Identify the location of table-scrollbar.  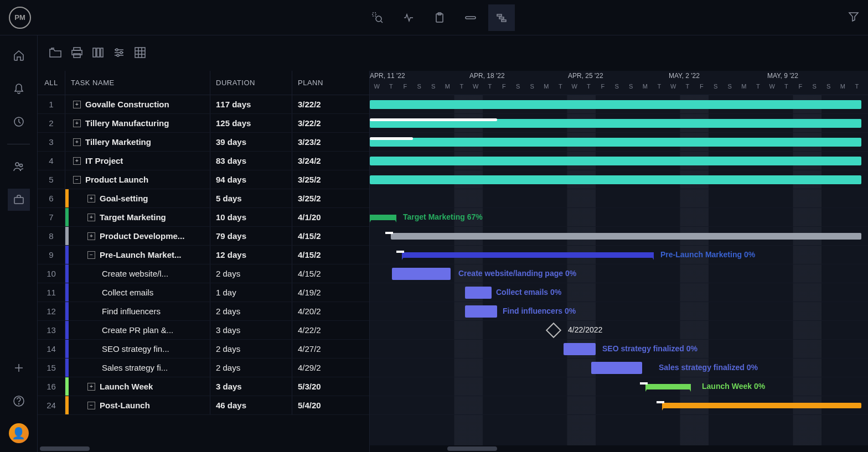
(204, 449).